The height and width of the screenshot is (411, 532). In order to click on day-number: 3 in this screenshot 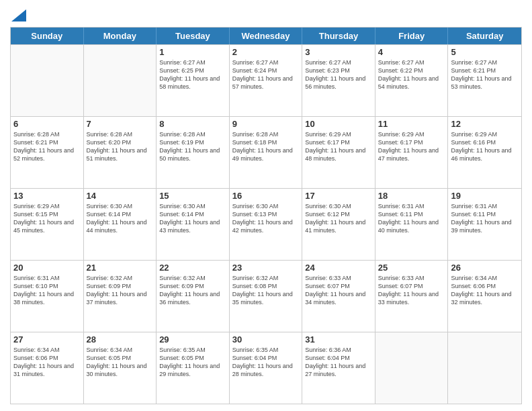, I will do `click(339, 52)`.